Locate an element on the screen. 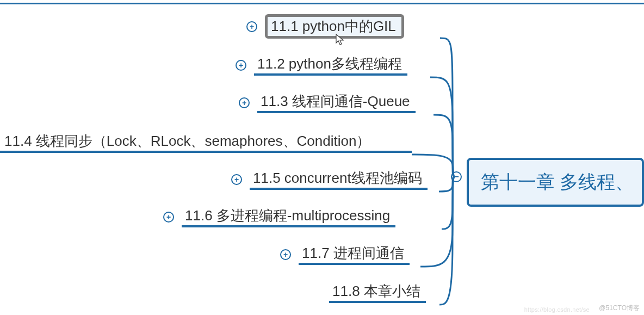 The height and width of the screenshot is (315, 644). watermark-text: @51CTO博客 is located at coordinates (619, 308).